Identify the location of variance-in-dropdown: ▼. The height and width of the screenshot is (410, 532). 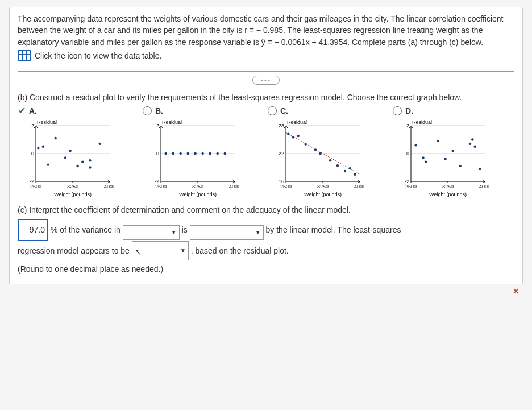
(151, 233).